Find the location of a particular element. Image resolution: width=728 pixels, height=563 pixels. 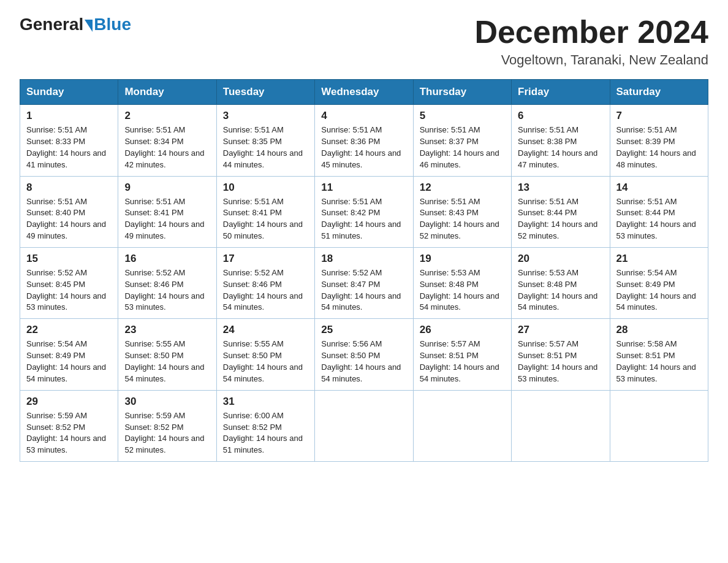

day-number: 9 is located at coordinates (167, 188).